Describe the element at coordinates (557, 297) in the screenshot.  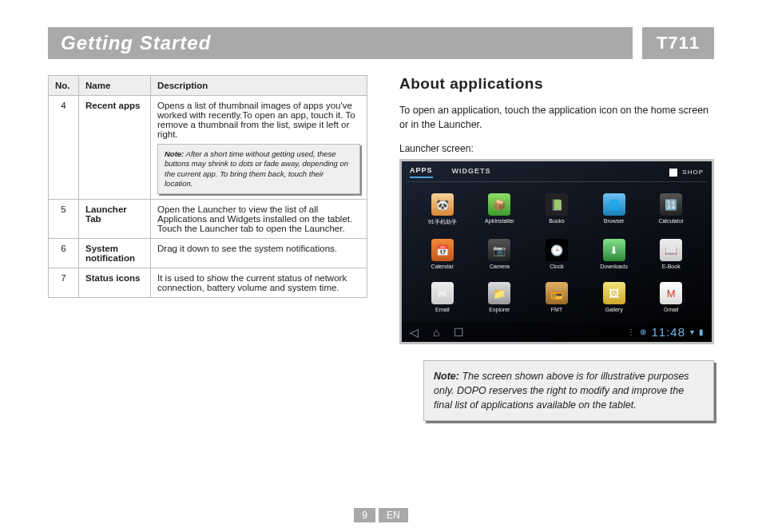
I see `app-fmt: 📻FMT` at that location.